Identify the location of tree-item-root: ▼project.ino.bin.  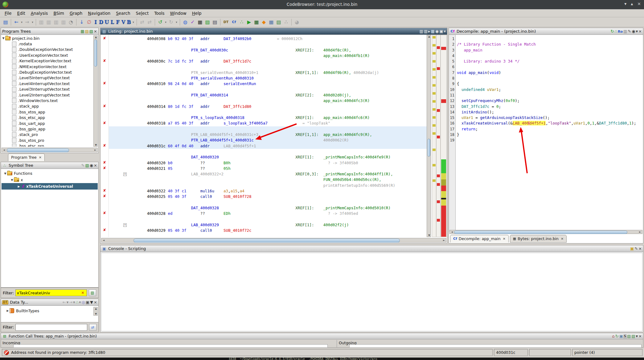
(47, 38).